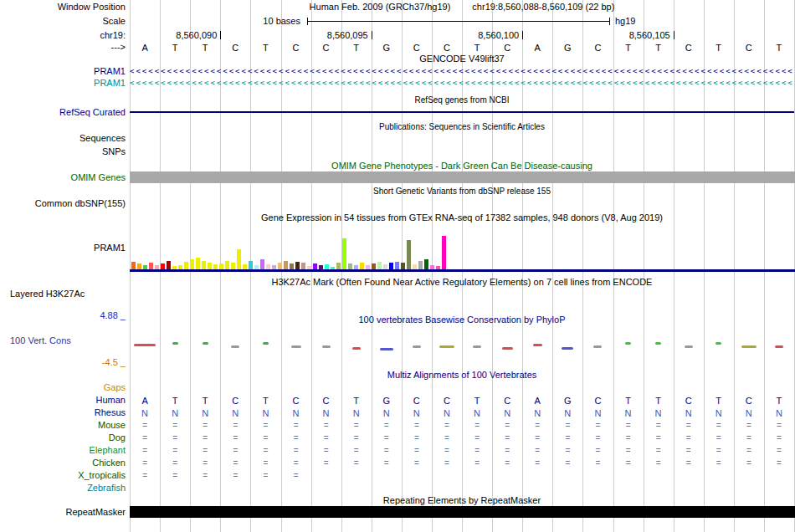 This screenshot has width=795, height=532. Describe the element at coordinates (462, 500) in the screenshot. I see `repeatmasker-title: Repeating Elements by RepeatMasker` at that location.